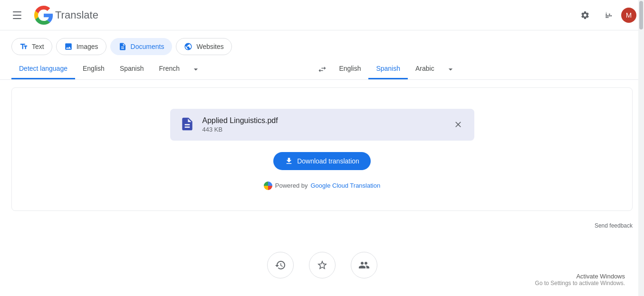  I want to click on file-size: 443 KB, so click(240, 129).